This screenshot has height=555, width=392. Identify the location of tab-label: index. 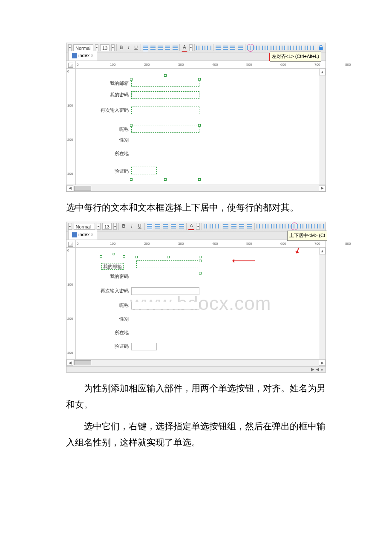
(84, 56).